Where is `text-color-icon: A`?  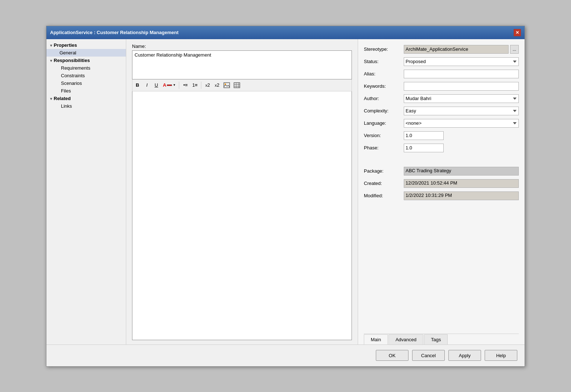
text-color-icon: A is located at coordinates (165, 85).